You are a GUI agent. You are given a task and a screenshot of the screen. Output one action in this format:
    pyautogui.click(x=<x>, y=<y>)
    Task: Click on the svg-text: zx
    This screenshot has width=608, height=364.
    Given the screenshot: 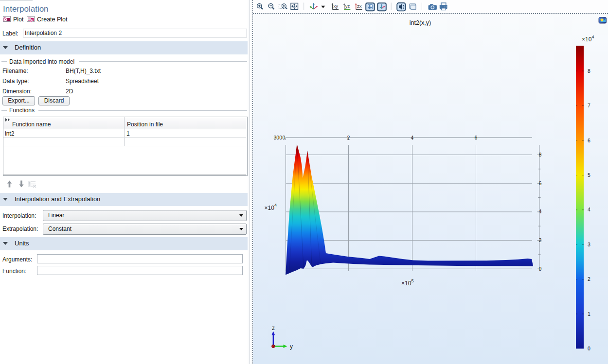 What is the action you would take?
    pyautogui.click(x=359, y=6)
    